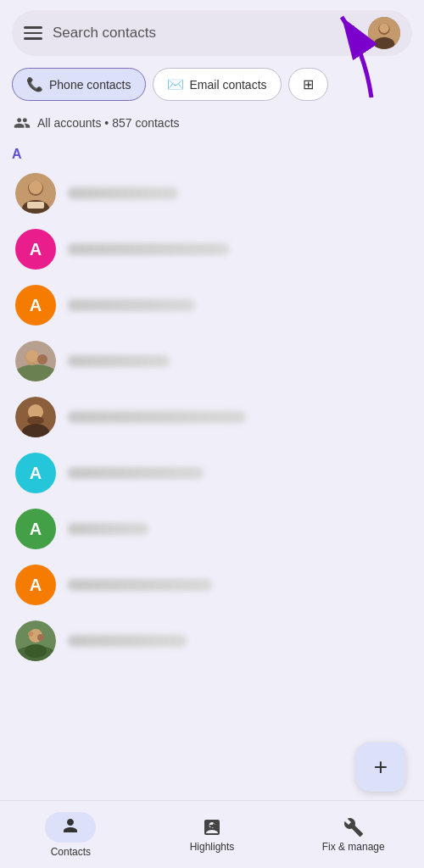 The height and width of the screenshot is (868, 424). I want to click on nav-highlights: Highlights, so click(212, 835).